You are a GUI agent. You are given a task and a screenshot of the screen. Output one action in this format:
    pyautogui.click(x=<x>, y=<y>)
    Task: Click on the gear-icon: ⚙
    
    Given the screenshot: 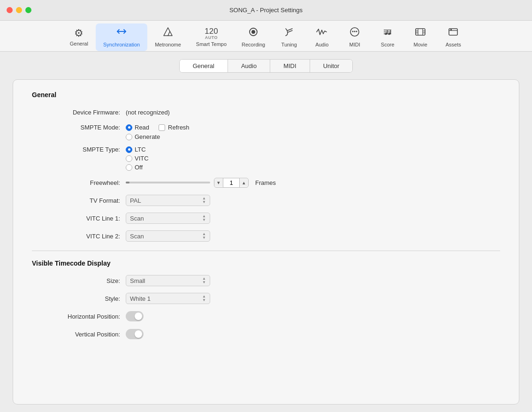 What is the action you would take?
    pyautogui.click(x=79, y=33)
    